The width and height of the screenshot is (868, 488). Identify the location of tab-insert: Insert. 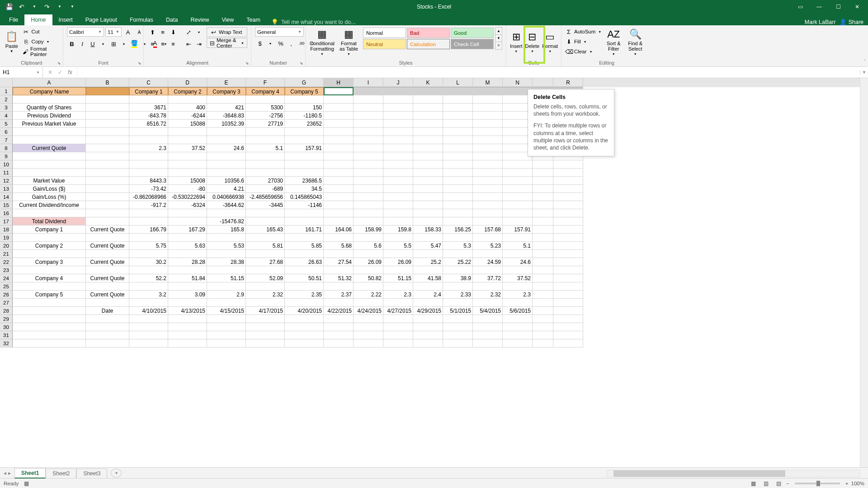
(66, 20).